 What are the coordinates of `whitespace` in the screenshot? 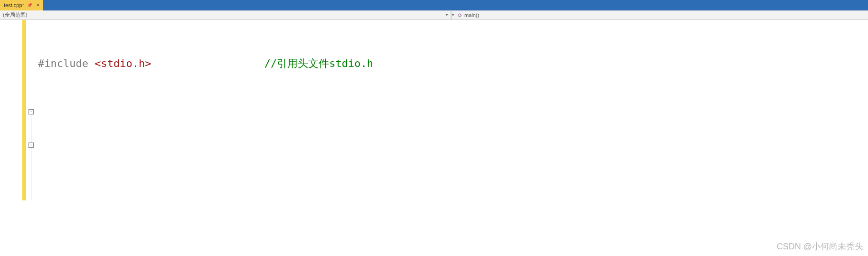 It's located at (208, 64).